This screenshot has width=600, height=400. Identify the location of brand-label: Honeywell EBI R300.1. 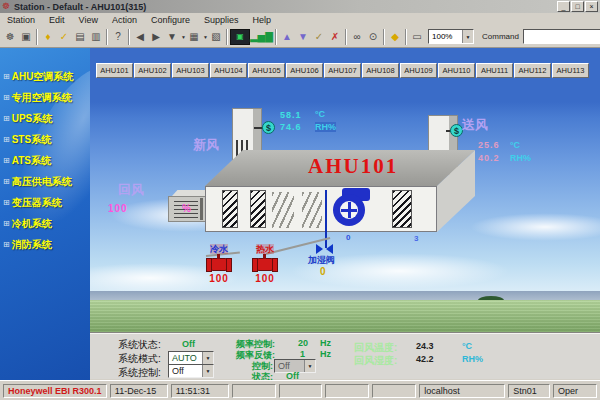
(55, 391).